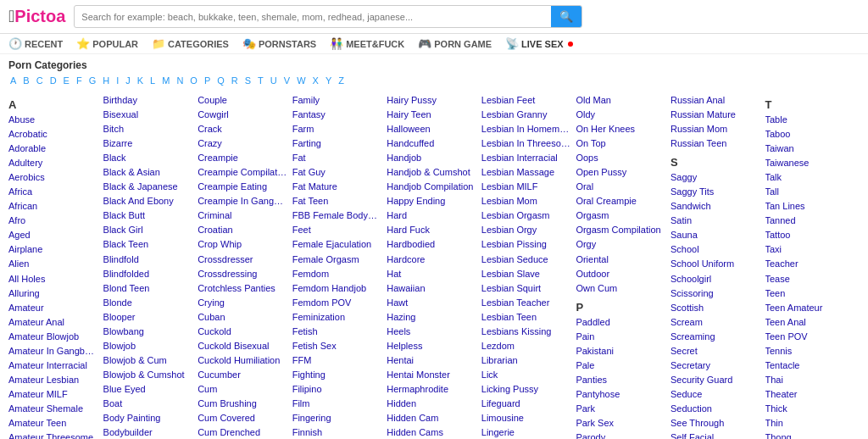 The height and width of the screenshot is (439, 868). I want to click on cat-item: Cuckold Humiliation, so click(242, 361).